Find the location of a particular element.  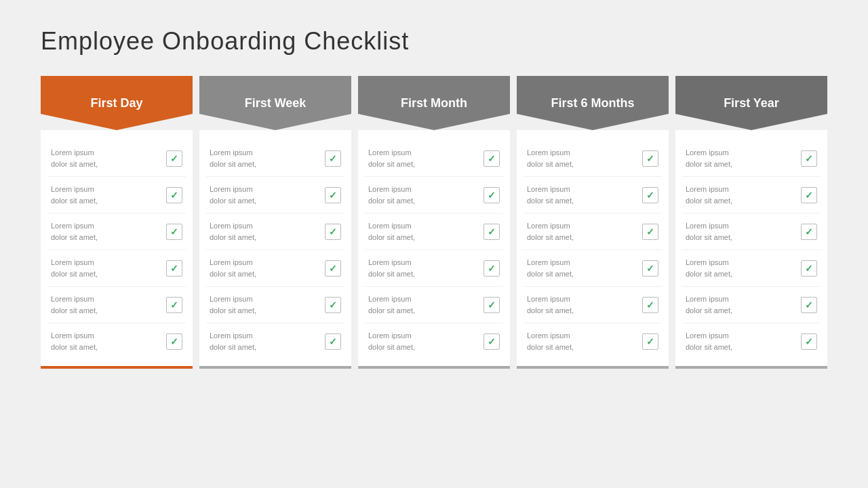

column-body-first-week: Lorem ipsum dolor sit amet,✓Lorem ipsum … is located at coordinates (275, 249).